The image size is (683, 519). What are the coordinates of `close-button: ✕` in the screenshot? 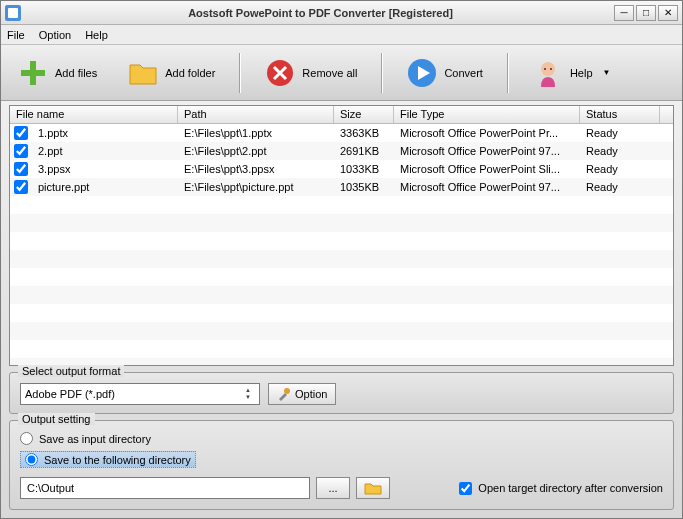 It's located at (668, 13).